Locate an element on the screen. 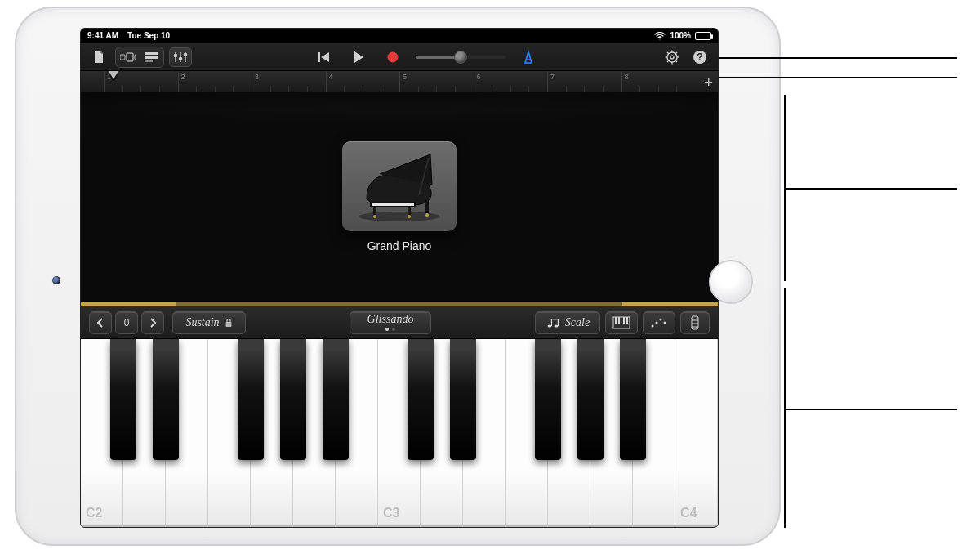 This screenshot has width=980, height=554. ruler-bar-number: 1 is located at coordinates (108, 77).